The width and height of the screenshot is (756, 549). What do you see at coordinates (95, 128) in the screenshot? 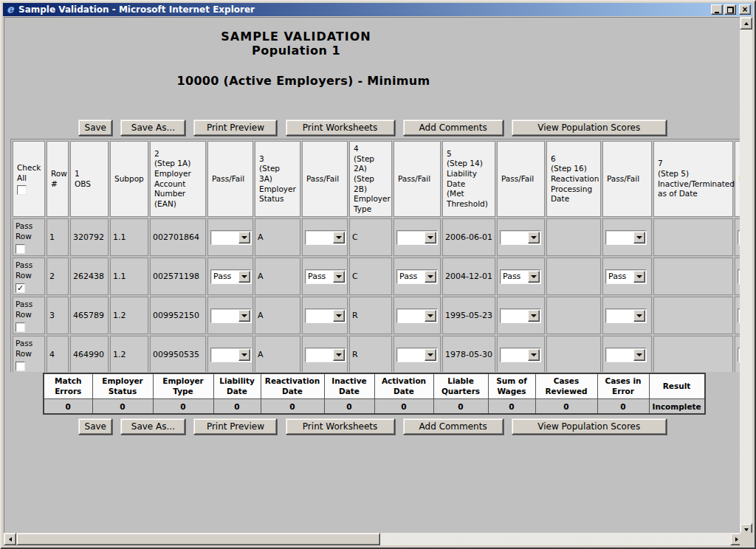
I see `save-button: Save` at bounding box center [95, 128].